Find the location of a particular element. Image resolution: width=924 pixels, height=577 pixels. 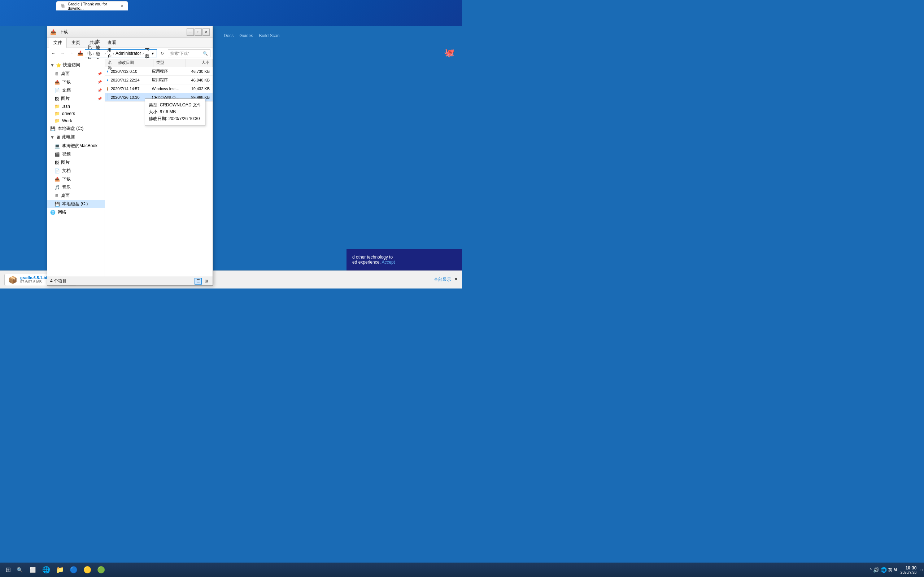

sidebar-thispc-header: ▼ 🖥 此电脑 is located at coordinates (76, 137).